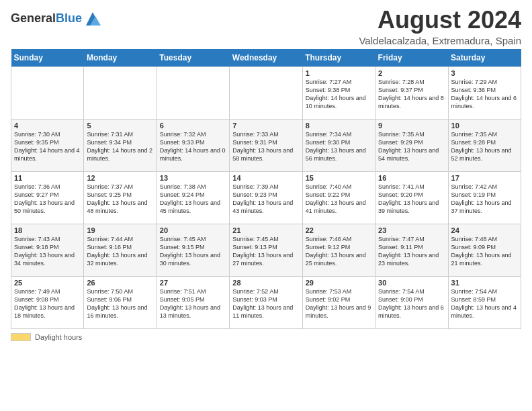 The image size is (532, 411). Describe the element at coordinates (193, 58) in the screenshot. I see `day-header-tuesday: Tuesday` at that location.